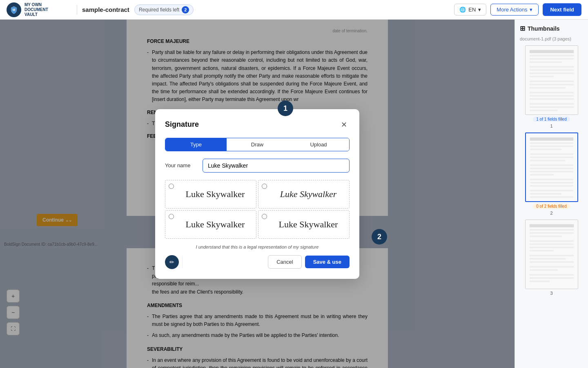 The image size is (588, 368). Describe the element at coordinates (535, 39) in the screenshot. I see `doc-filename: document-1.pdf` at that location.